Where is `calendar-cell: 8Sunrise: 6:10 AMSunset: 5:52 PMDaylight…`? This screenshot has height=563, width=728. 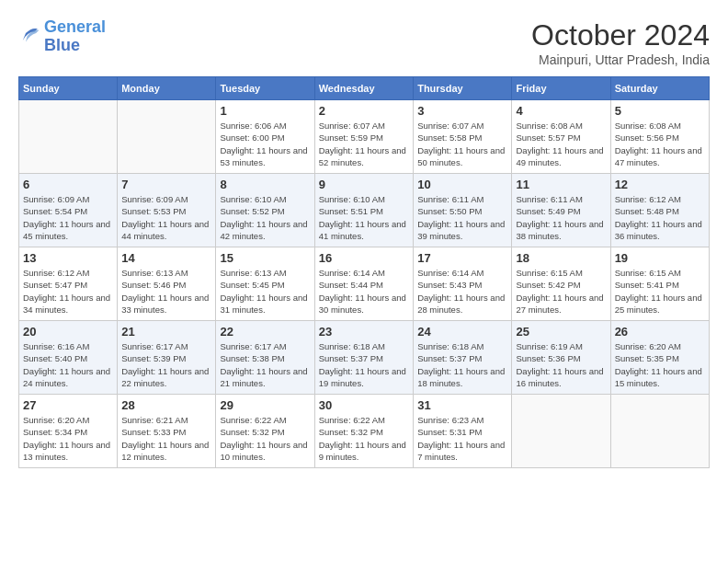 calendar-cell: 8Sunrise: 6:10 AMSunset: 5:52 PMDaylight… is located at coordinates (265, 211).